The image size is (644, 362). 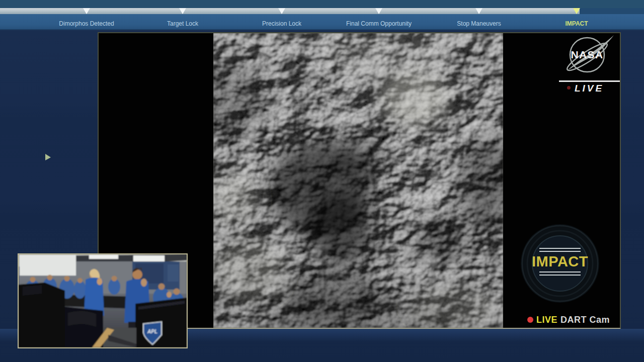 I want to click on svg-text: APL, so click(x=152, y=332).